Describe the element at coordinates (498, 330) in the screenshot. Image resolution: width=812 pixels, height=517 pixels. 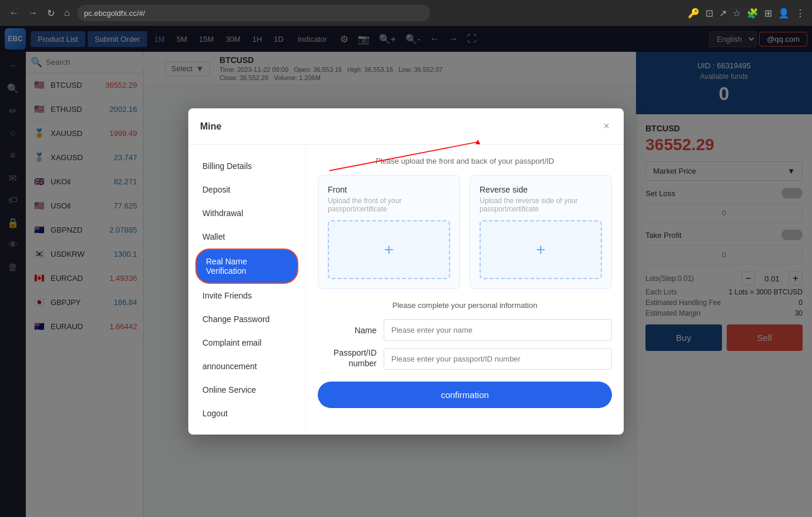
I see `name-input` at that location.